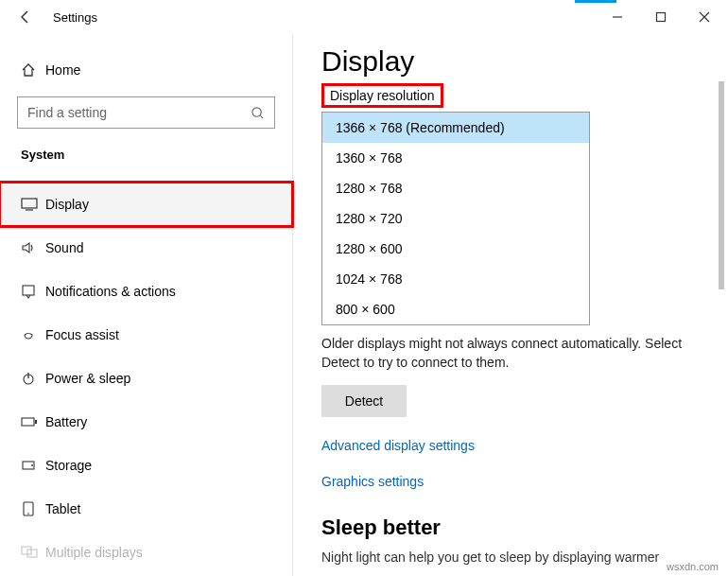 This screenshot has width=728, height=576. Describe the element at coordinates (146, 291) in the screenshot. I see `sidebar-item-notifications: Notifications & actions` at that location.